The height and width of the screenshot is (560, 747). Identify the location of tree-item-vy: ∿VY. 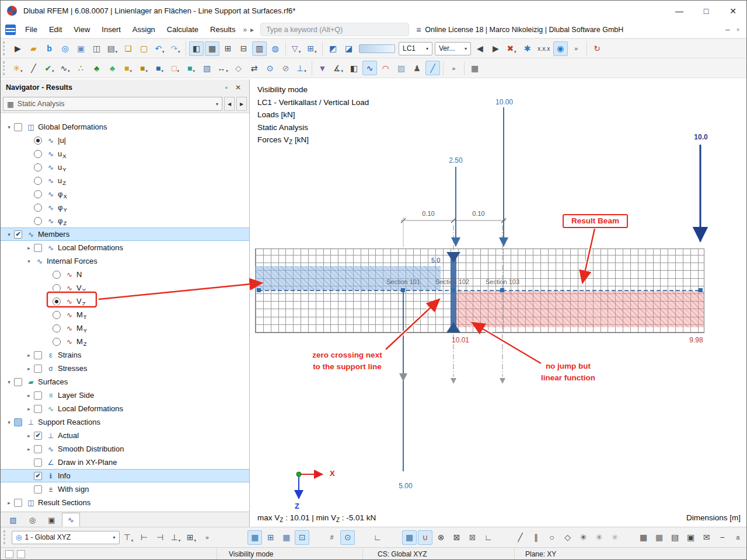
(125, 288).